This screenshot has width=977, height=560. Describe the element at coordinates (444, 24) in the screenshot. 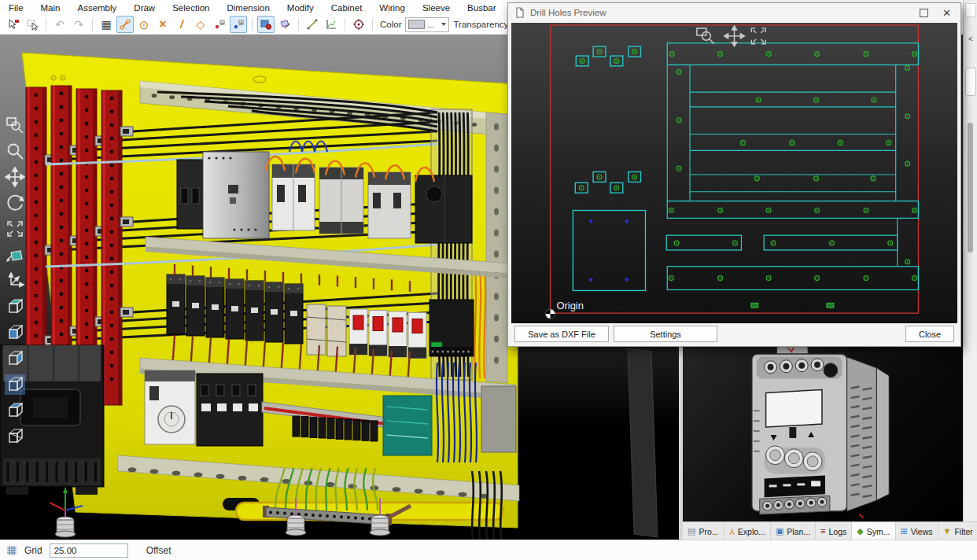

I see `chevron-down-icon` at that location.